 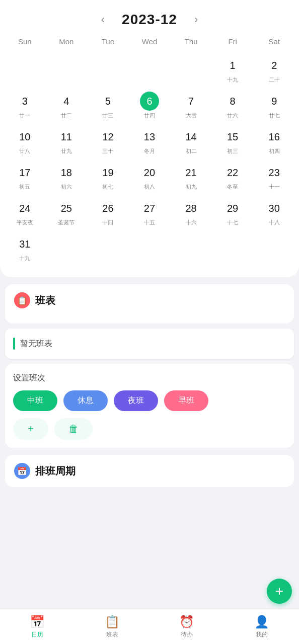 What do you see at coordinates (108, 137) in the screenshot?
I see `day-number: 12` at bounding box center [108, 137].